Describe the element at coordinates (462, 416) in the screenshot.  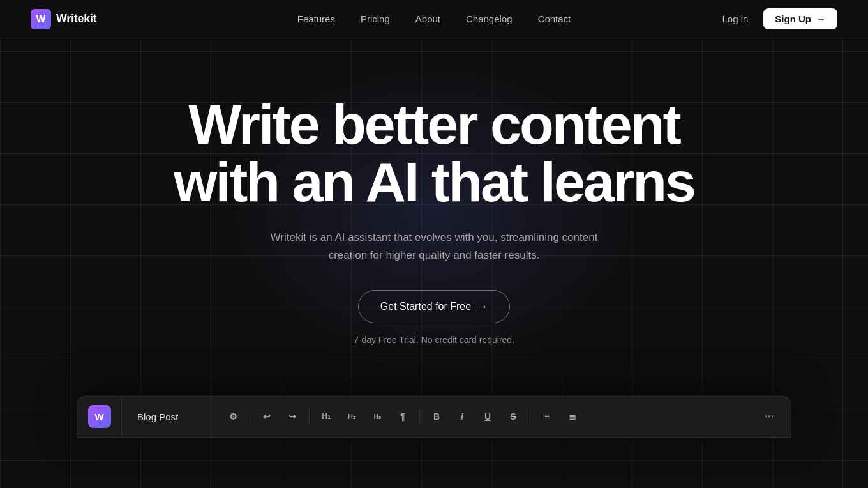
I see `toolbar-italic-button: I` at that location.